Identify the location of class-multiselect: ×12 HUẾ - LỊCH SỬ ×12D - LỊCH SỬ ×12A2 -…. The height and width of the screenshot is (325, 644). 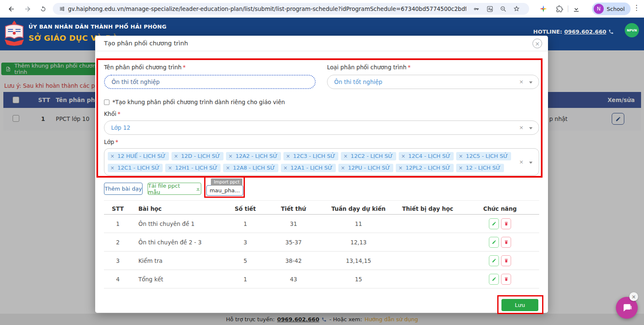
(322, 162).